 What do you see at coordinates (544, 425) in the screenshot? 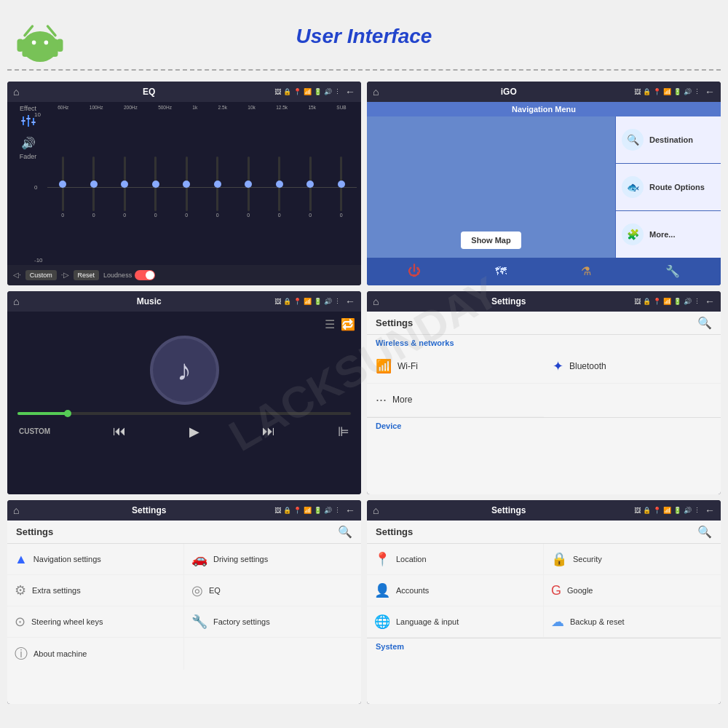
I see `sw-device-section: Device` at bounding box center [544, 425].